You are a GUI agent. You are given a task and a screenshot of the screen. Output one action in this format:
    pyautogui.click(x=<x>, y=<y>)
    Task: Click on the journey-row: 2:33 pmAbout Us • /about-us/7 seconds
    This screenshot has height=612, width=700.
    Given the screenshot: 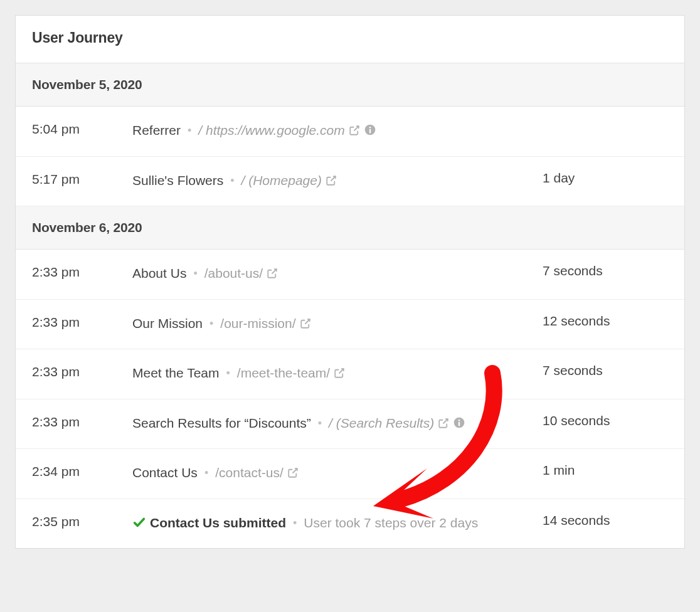 What is the action you would take?
    pyautogui.click(x=350, y=275)
    